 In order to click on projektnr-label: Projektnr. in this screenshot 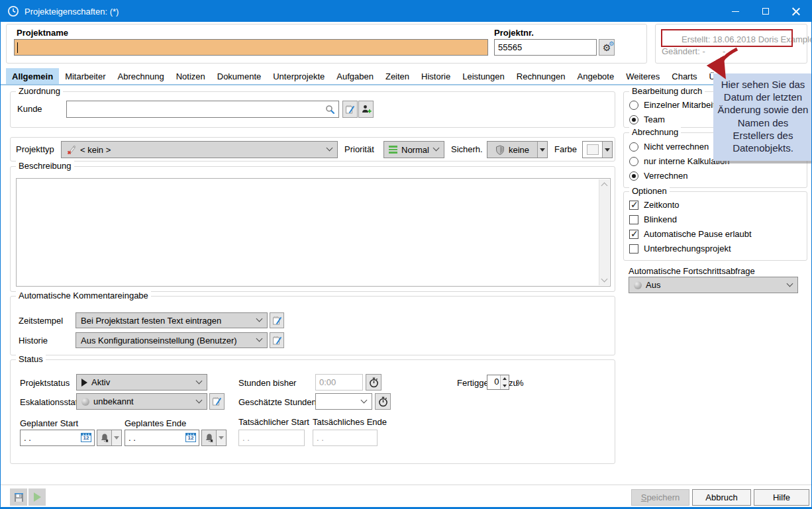, I will do `click(514, 33)`.